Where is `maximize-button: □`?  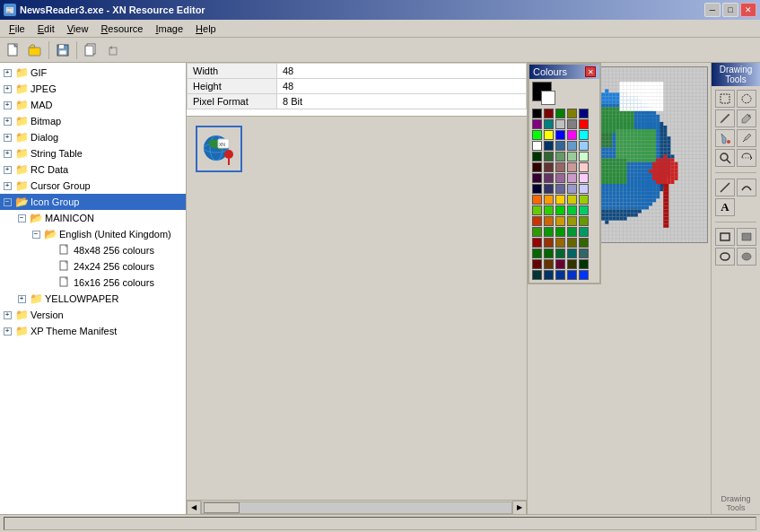
maximize-button: □ is located at coordinates (730, 10).